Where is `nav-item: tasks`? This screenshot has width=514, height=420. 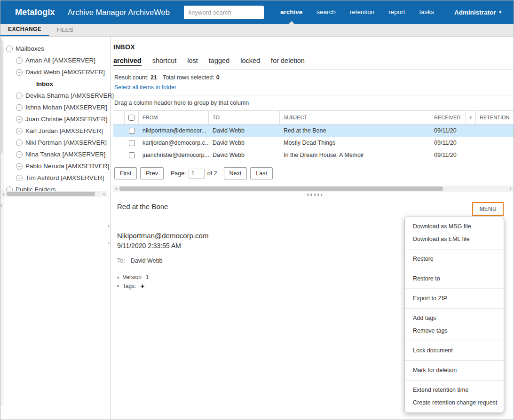 nav-item: tasks is located at coordinates (427, 12).